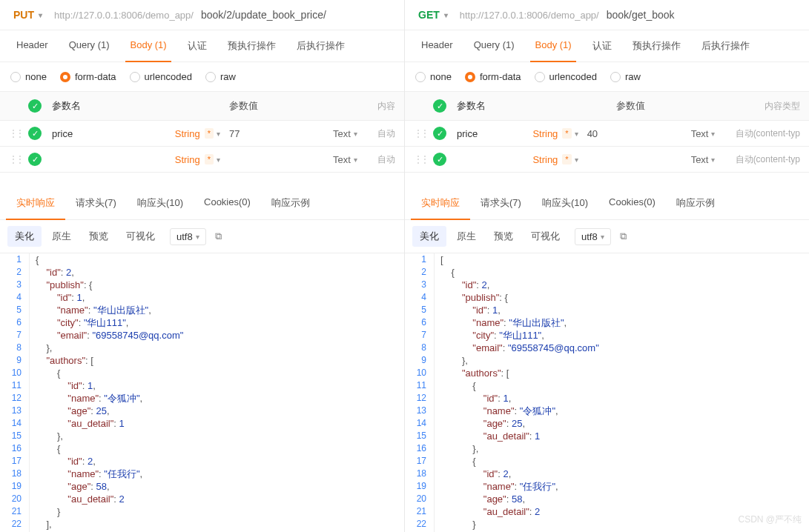 The image size is (809, 532). Describe the element at coordinates (386, 107) in the screenshot. I see `col-content-header: 内容` at that location.